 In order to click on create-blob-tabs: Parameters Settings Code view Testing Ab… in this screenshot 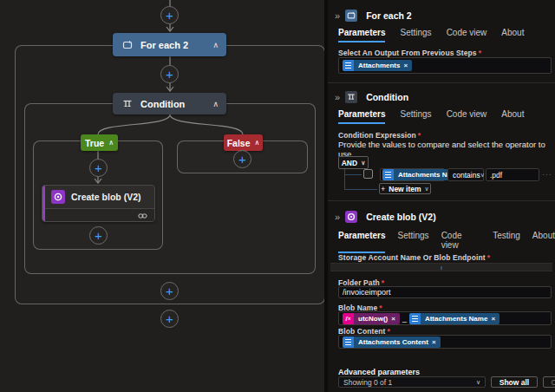, I will do `click(447, 242)`.